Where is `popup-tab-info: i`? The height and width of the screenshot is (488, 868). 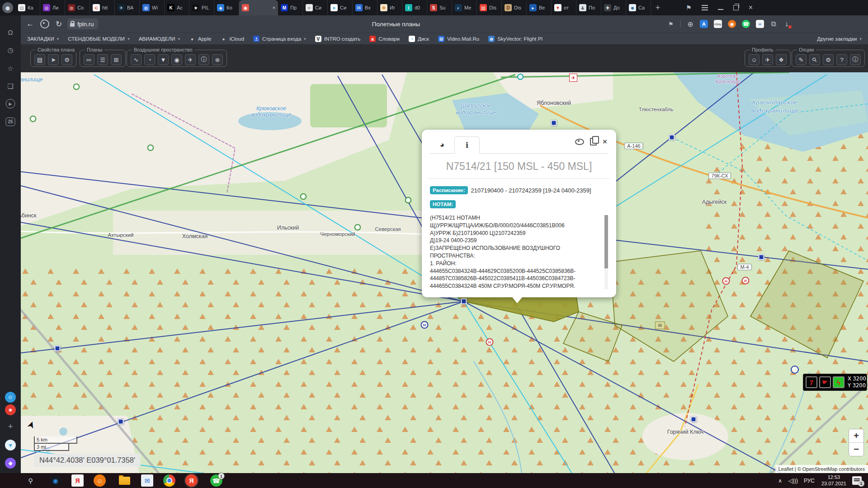
popup-tab-info: i is located at coordinates (467, 145).